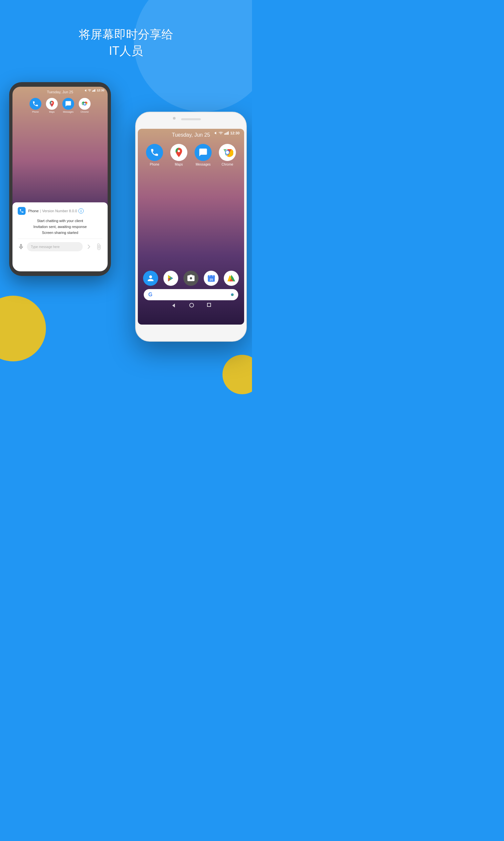 The width and height of the screenshot is (504, 841). I want to click on app-label-messages-left: Messages, so click(68, 112).